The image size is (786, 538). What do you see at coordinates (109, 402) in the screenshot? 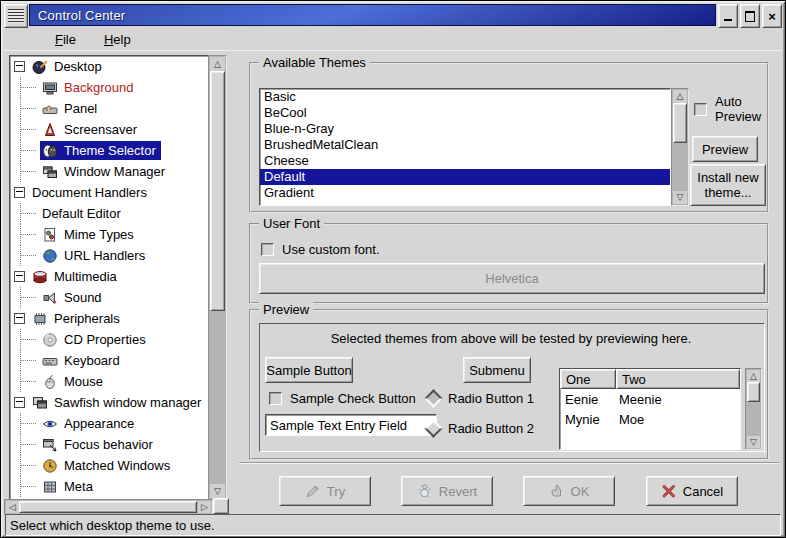
I see `tree-item-sawfish-window-manager: Sawfish window manager` at bounding box center [109, 402].